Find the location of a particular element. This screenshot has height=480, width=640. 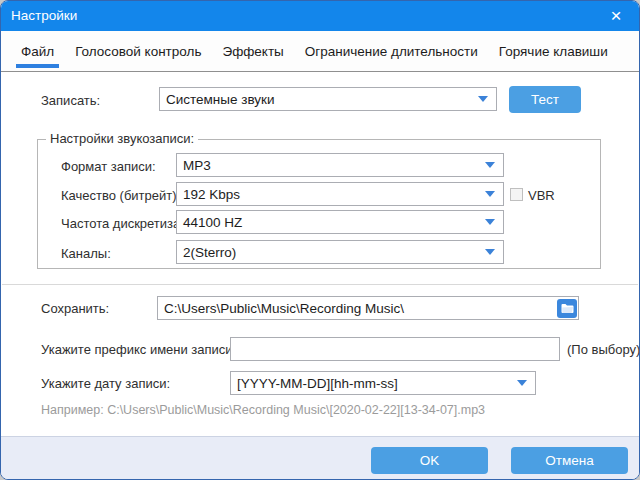

format-select: MP3 is located at coordinates (340, 165).